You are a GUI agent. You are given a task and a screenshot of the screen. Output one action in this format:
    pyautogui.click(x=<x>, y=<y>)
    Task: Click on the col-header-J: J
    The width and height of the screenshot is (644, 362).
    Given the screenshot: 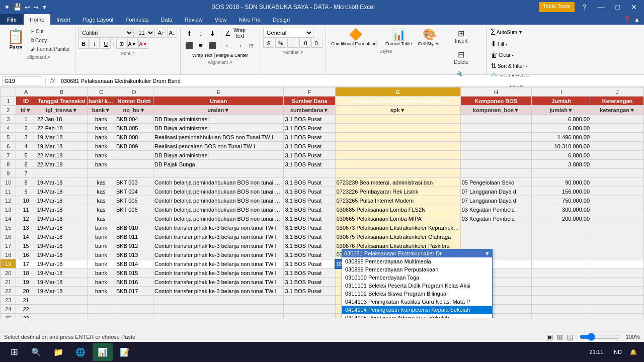 What is the action you would take?
    pyautogui.click(x=618, y=92)
    